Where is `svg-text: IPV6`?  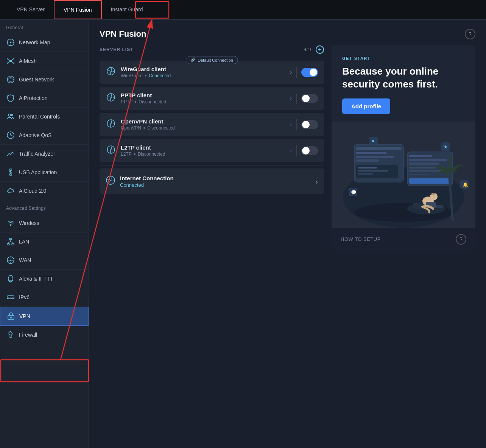 svg-text: IPV6 is located at coordinates (11, 298).